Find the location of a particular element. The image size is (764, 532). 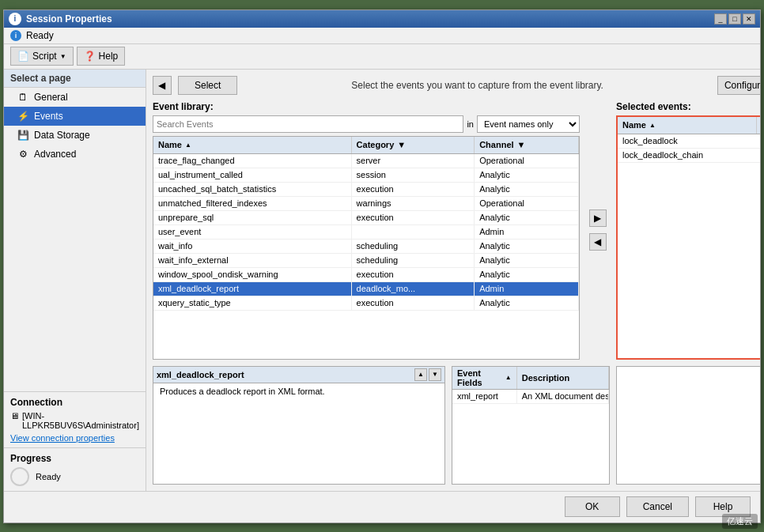

sidebar-item-advanced: ⚙ Advanced is located at coordinates (74, 154).